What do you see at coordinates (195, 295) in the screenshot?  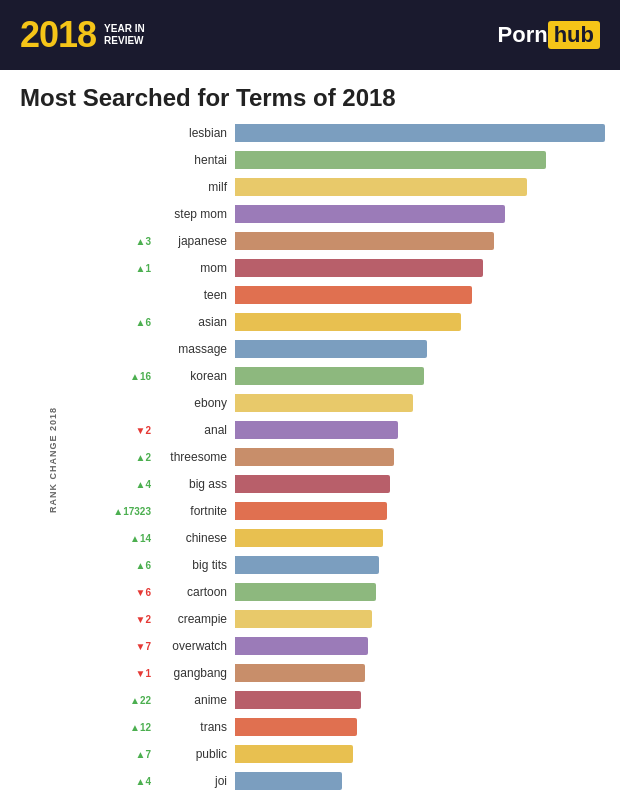 I see `term-label: teen` at bounding box center [195, 295].